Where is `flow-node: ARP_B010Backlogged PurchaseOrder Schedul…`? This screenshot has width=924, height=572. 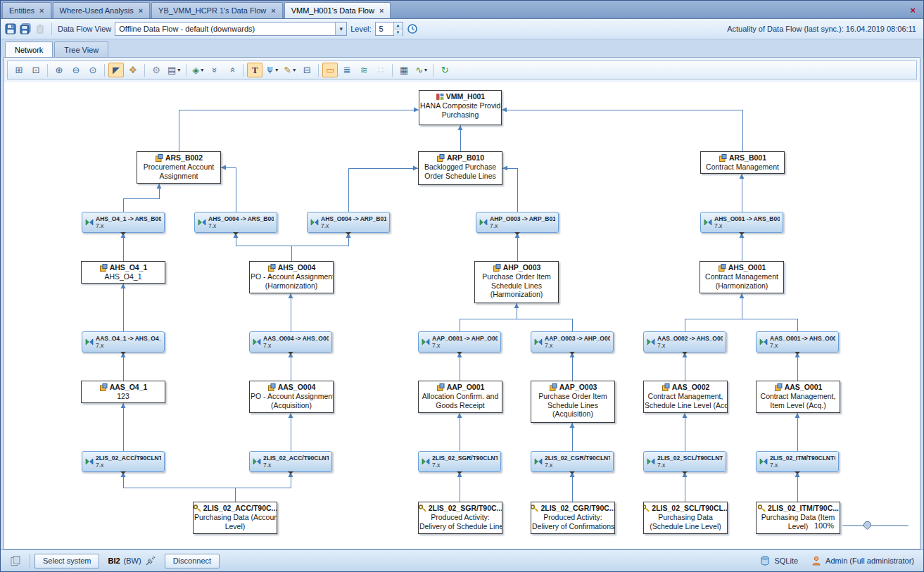
flow-node: ARP_B010Backlogged PurchaseOrder Schedul… is located at coordinates (460, 168).